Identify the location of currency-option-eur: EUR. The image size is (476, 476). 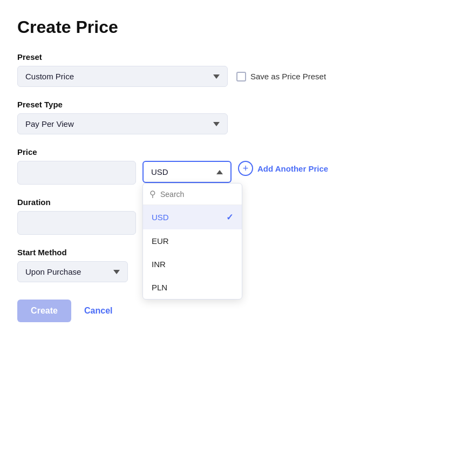
(192, 241).